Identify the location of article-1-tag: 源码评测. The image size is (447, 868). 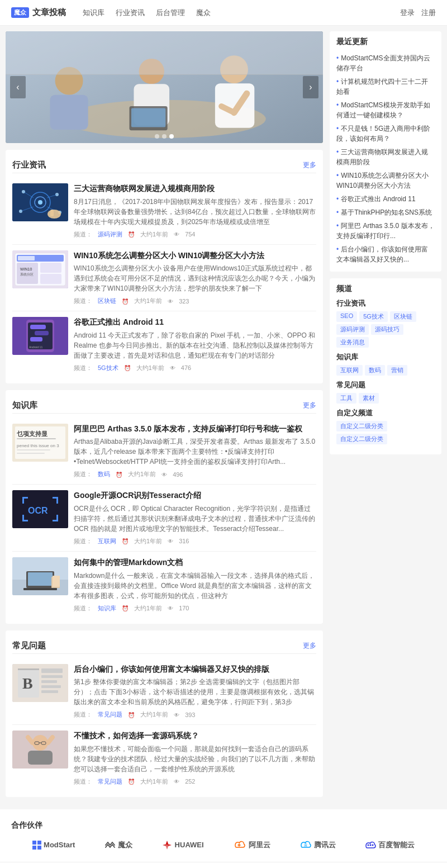
(110, 235).